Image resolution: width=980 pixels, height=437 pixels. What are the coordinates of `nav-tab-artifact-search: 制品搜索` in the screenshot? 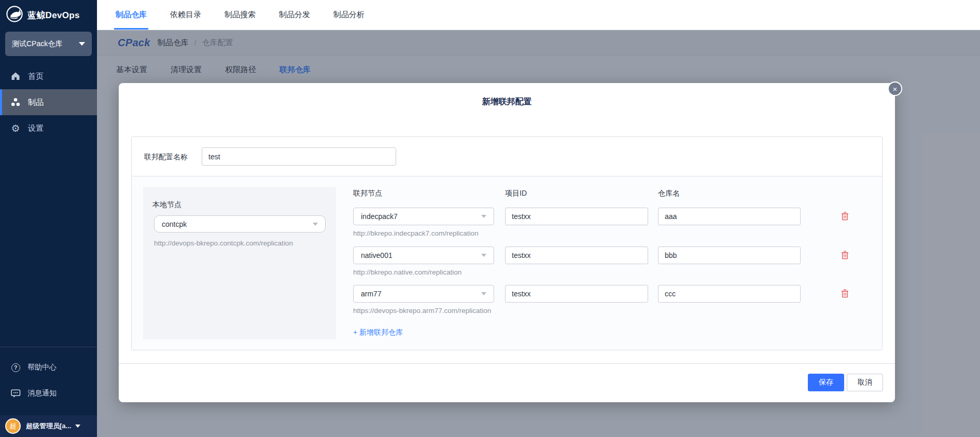 It's located at (240, 15).